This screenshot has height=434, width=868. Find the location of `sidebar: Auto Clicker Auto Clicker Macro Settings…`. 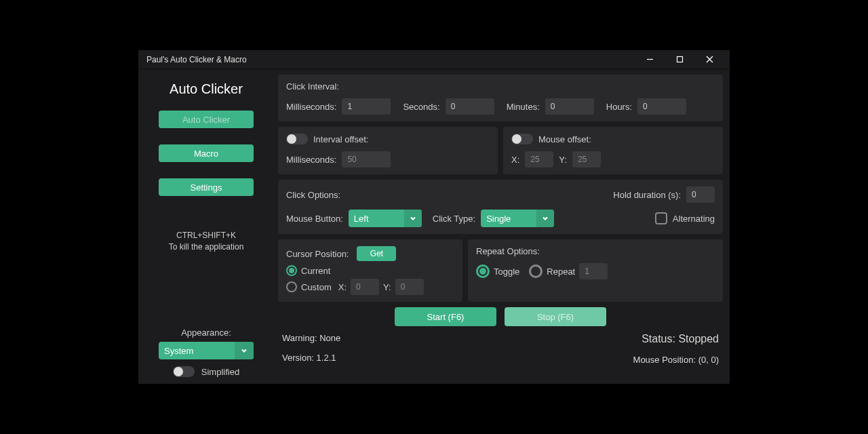

sidebar: Auto Clicker Auto Clicker Macro Settings… is located at coordinates (206, 226).